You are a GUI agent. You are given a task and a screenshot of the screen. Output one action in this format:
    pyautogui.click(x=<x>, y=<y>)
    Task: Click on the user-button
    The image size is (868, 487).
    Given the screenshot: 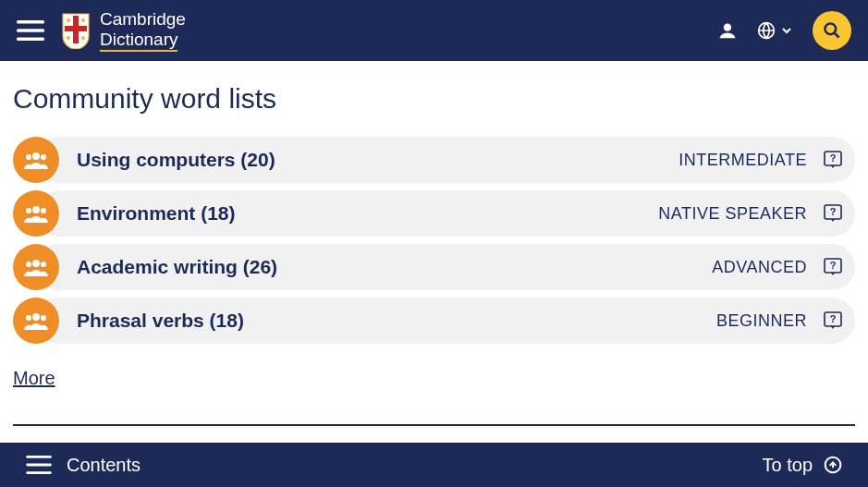 What is the action you would take?
    pyautogui.click(x=727, y=30)
    